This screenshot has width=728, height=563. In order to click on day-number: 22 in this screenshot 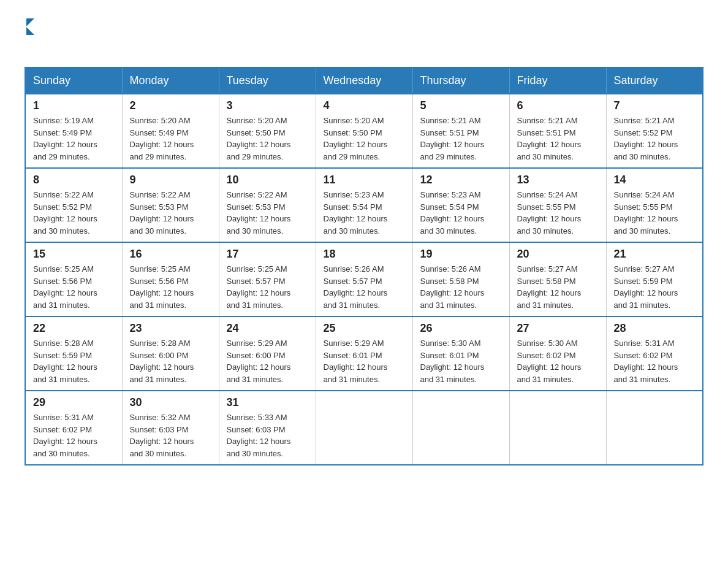, I will do `click(74, 329)`.